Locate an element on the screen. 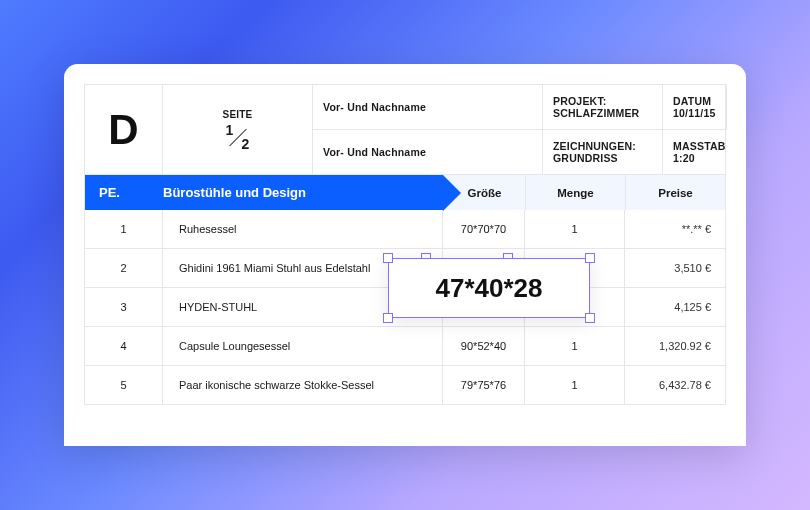 The width and height of the screenshot is (810, 510). cell-price: 6,432.78 € is located at coordinates (675, 385).